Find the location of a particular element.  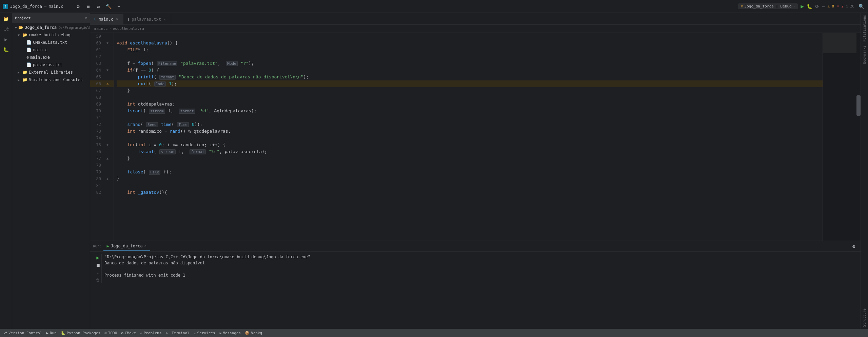

todo-item: ☑ TODO is located at coordinates (111, 333).